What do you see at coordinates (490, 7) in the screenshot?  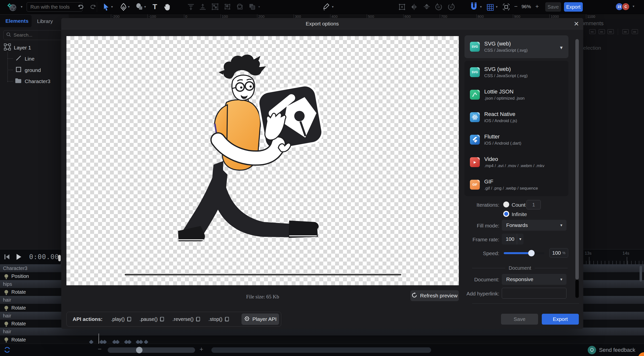 I see `grid-icon` at bounding box center [490, 7].